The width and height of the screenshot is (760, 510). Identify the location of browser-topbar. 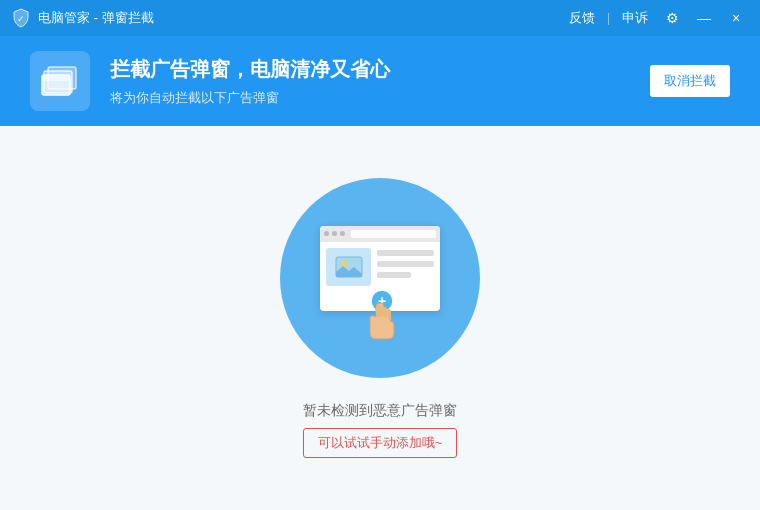
(380, 234).